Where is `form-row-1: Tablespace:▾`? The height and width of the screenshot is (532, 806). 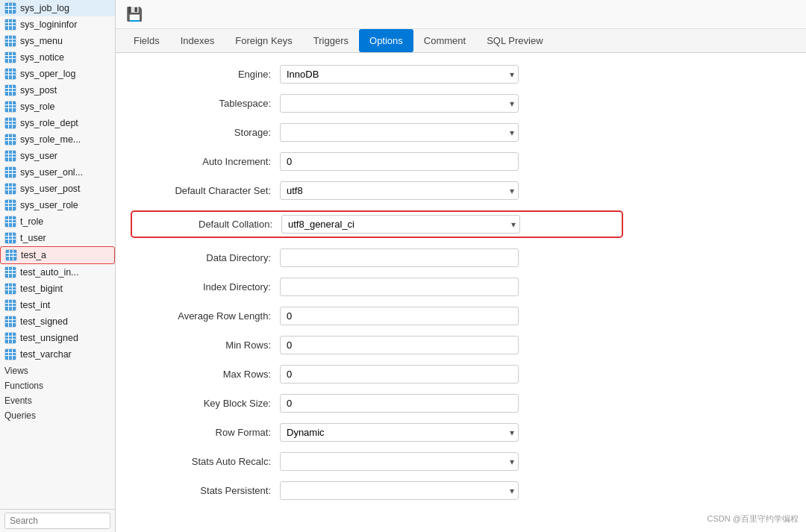 form-row-1: Tablespace:▾ is located at coordinates (461, 103).